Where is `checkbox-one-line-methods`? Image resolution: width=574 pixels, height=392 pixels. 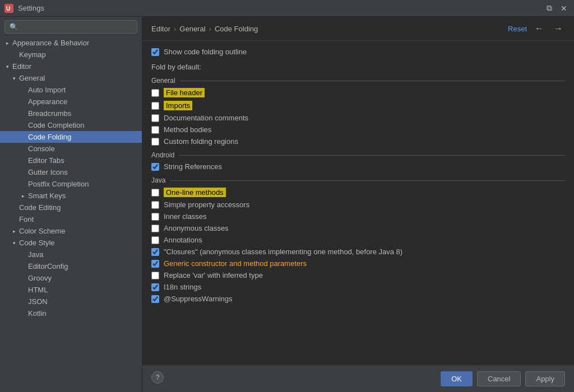 checkbox-one-line-methods is located at coordinates (155, 193).